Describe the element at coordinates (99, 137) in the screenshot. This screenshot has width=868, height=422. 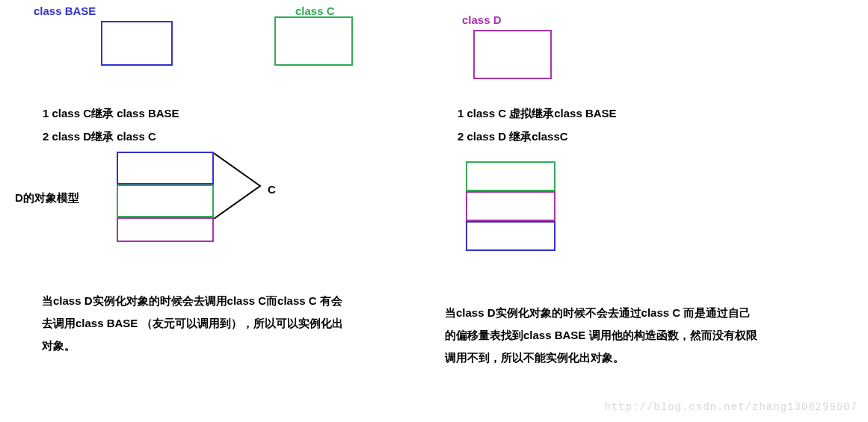
I see `left-rule2: 2 class D继承 class C` at that location.